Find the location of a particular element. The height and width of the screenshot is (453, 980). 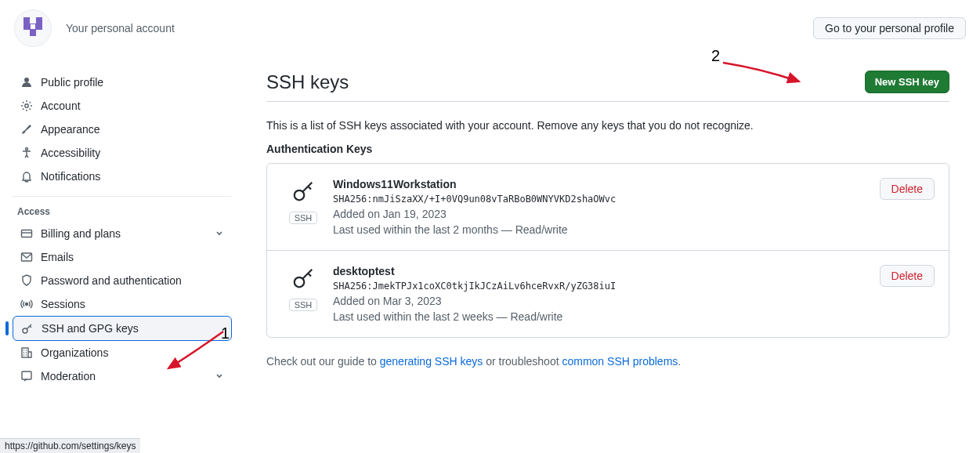

avatar-image is located at coordinates (33, 28).